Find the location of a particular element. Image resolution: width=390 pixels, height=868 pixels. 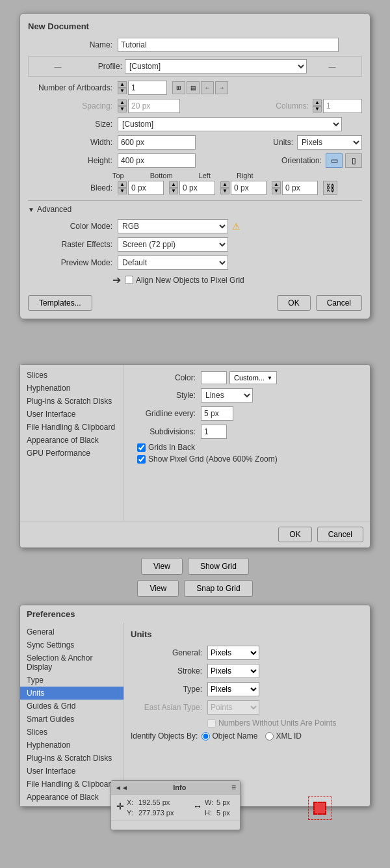

pref-item-file: File Handling & Clipboard is located at coordinates (72, 784).